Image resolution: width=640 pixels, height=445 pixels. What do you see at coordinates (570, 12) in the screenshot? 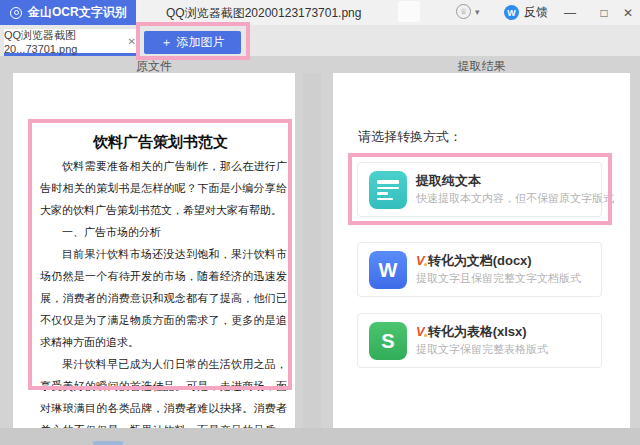
I see `minimize-button: —` at bounding box center [570, 12].